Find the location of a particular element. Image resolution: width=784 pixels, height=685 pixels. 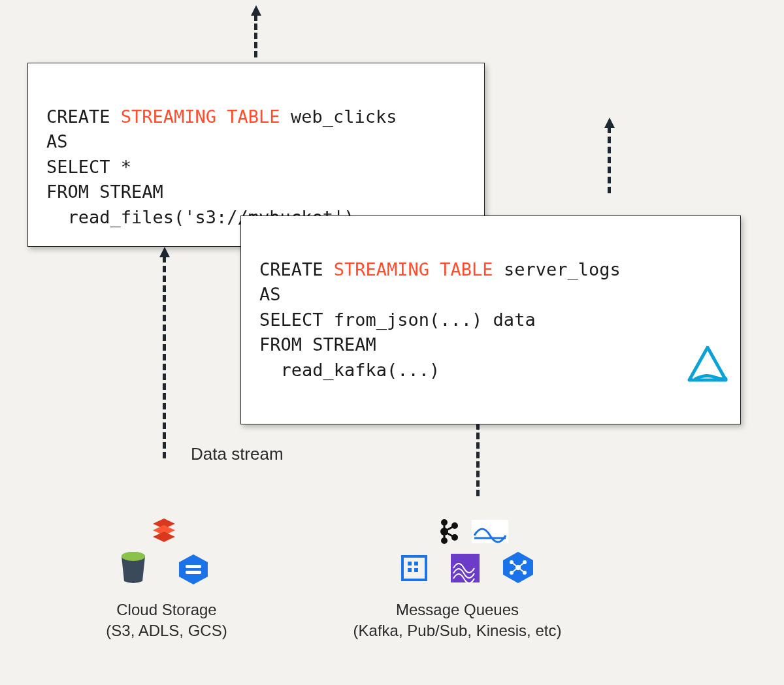

eventhubs-icon is located at coordinates (414, 569).